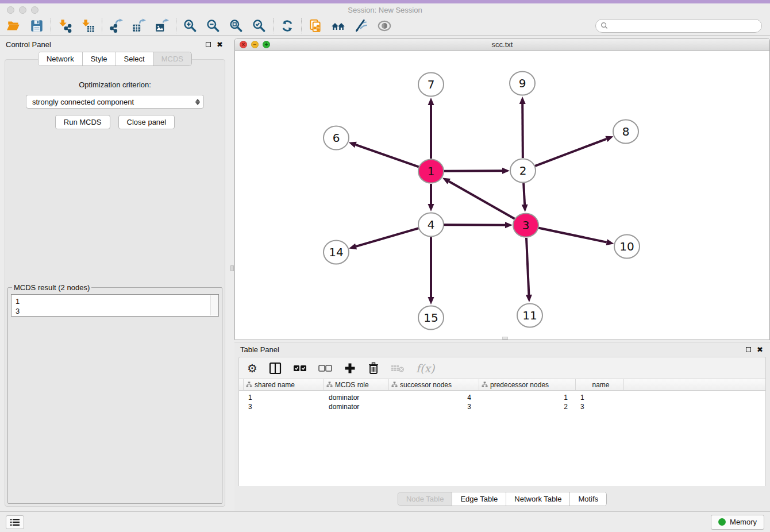 This screenshot has height=532, width=770. What do you see at coordinates (116, 26) in the screenshot?
I see `export-network-icon` at bounding box center [116, 26].